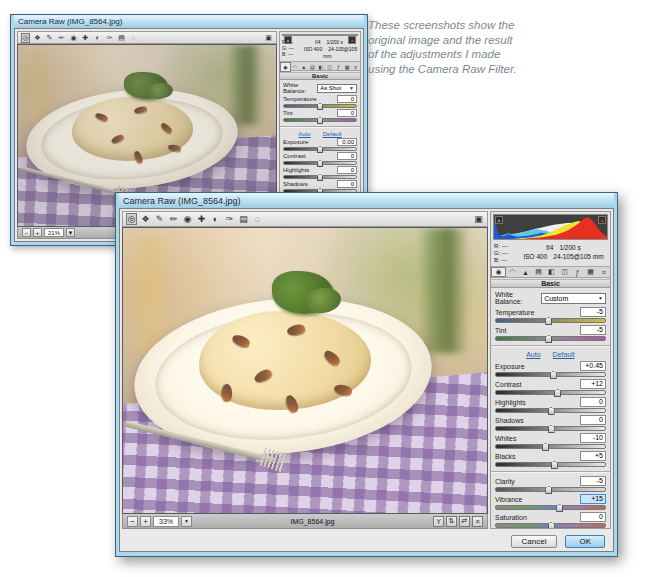  I want to click on tint-value-input: -5, so click(593, 330).